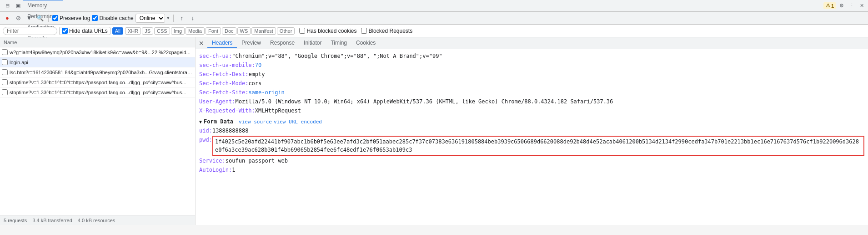 This screenshot has width=868, height=235. I want to click on header-name: User-Agent:, so click(217, 102).